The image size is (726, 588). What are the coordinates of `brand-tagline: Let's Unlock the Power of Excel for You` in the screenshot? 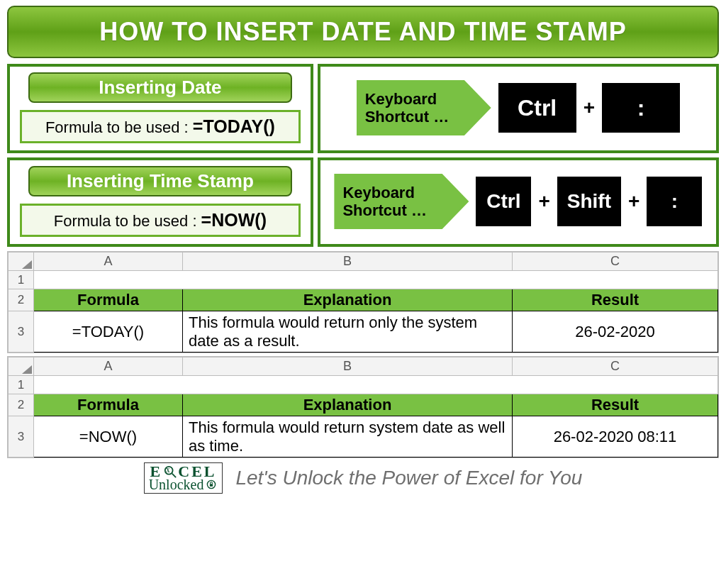 It's located at (408, 478).